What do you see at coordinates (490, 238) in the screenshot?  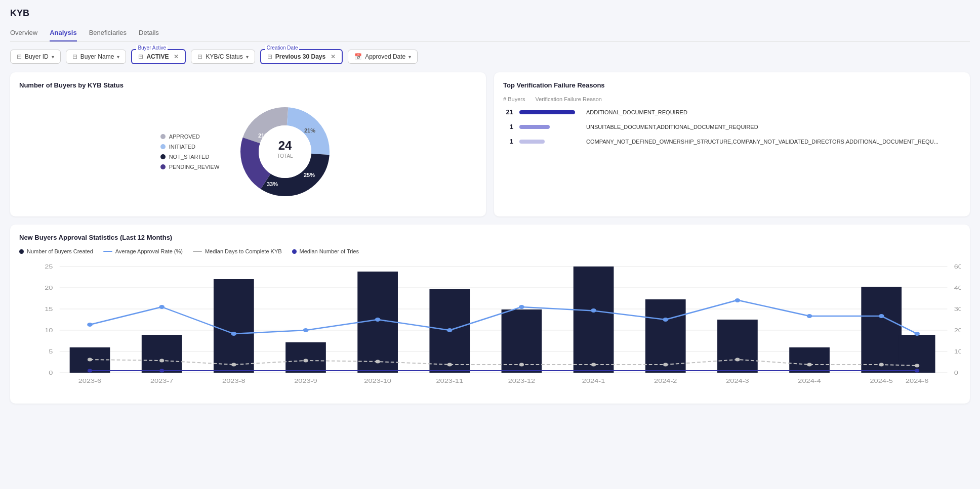 I see `approval-stats-title: New Buyers Approval Statistics (Last 12 …` at bounding box center [490, 238].